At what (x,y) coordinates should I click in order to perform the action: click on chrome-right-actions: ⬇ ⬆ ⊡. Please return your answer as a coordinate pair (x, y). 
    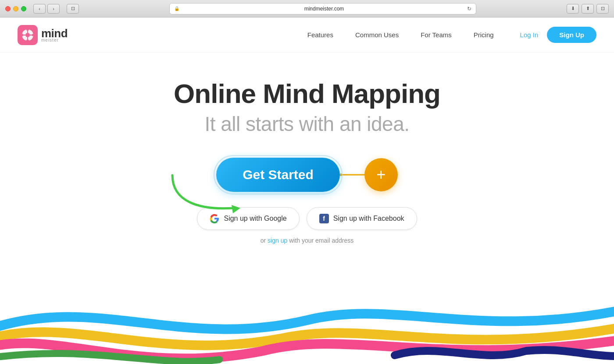
    Looking at the image, I should click on (588, 9).